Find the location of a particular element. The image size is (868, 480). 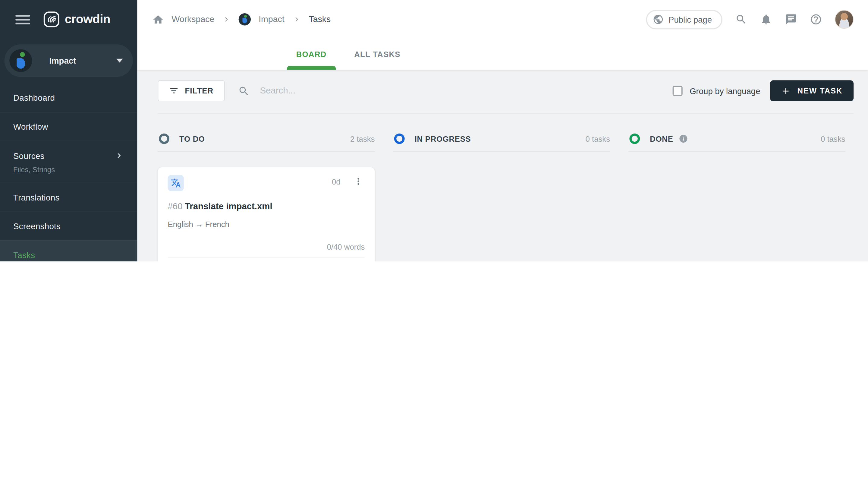

task-card-60: 0d #60Translate impact.xml English → Fre… is located at coordinates (266, 214).